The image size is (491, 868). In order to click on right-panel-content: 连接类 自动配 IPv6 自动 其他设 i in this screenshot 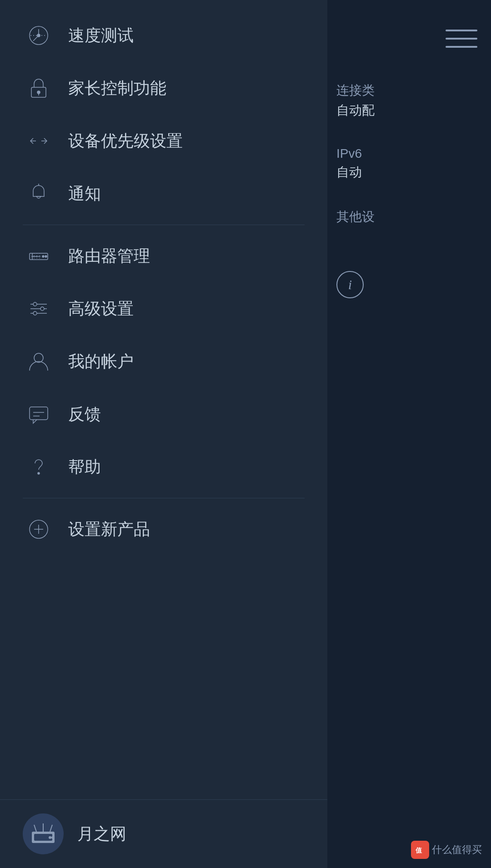, I will do `click(409, 158)`.